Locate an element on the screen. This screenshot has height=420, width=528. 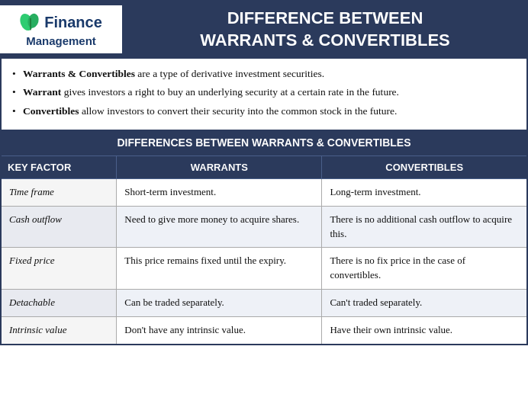
cell-convertibles-0: Long-term investment. is located at coordinates (424, 192).